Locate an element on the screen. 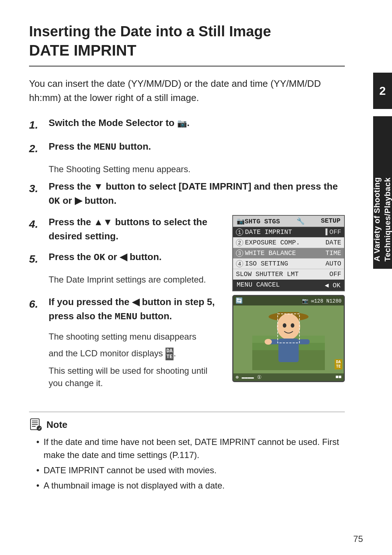 This screenshot has height=555, width=392. menu-row-3-value: TIME is located at coordinates (333, 253).